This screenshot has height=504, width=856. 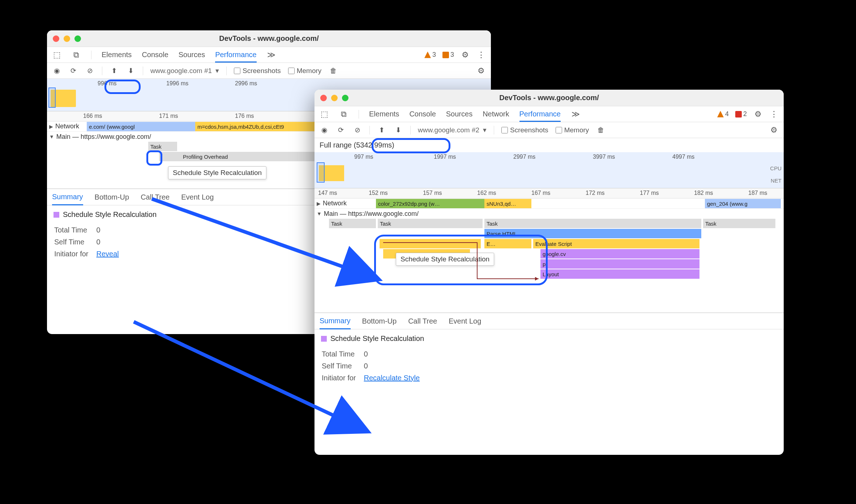 What do you see at coordinates (549, 145) in the screenshot?
I see `range-label: Full range (5342.99ms)` at bounding box center [549, 145].